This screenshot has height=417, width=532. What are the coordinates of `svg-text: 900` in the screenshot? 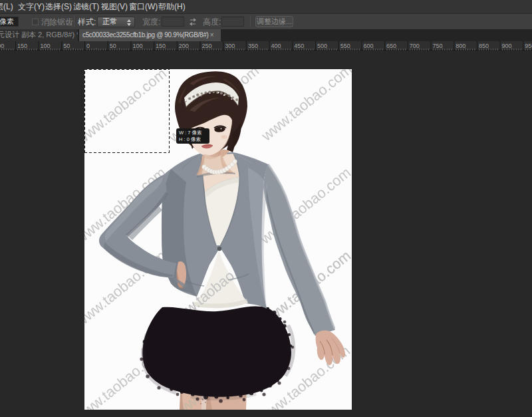 It's located at (507, 46).